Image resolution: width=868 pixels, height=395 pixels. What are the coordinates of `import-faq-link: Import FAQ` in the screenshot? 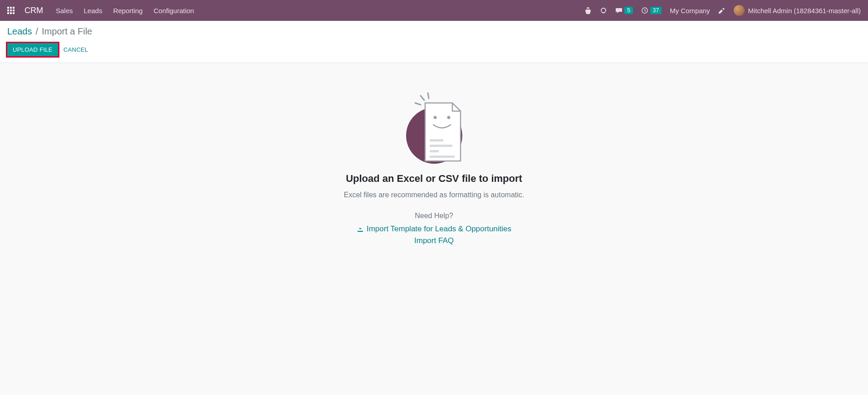 It's located at (434, 241).